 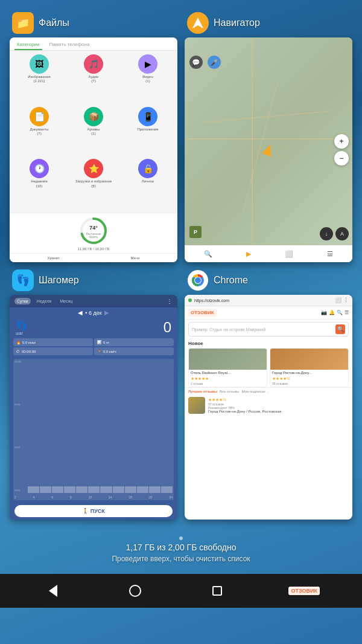 I want to click on pedo-tab-week: Неделя, so click(x=44, y=301).